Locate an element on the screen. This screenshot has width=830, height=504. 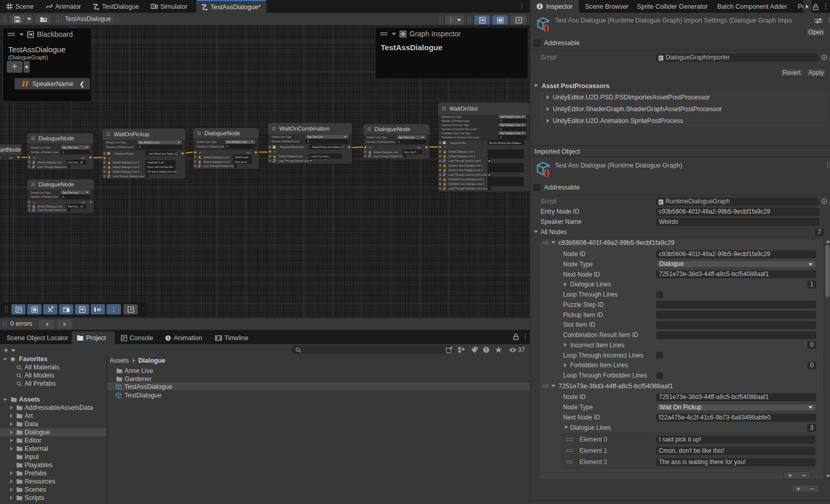
svg-text: Forbidden Item Dialogue Line 1 is located at coordinates (466, 179).